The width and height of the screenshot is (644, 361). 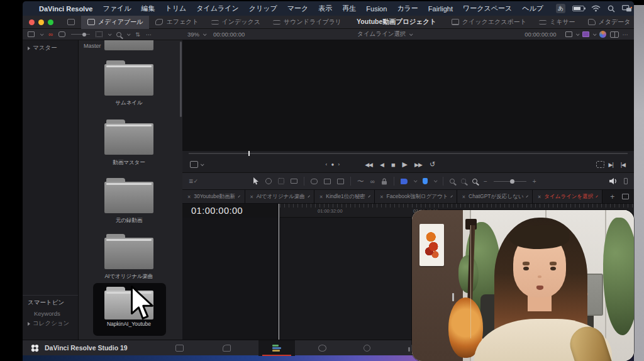 I want to click on menu-fairlight: Fairlight, so click(x=440, y=9).